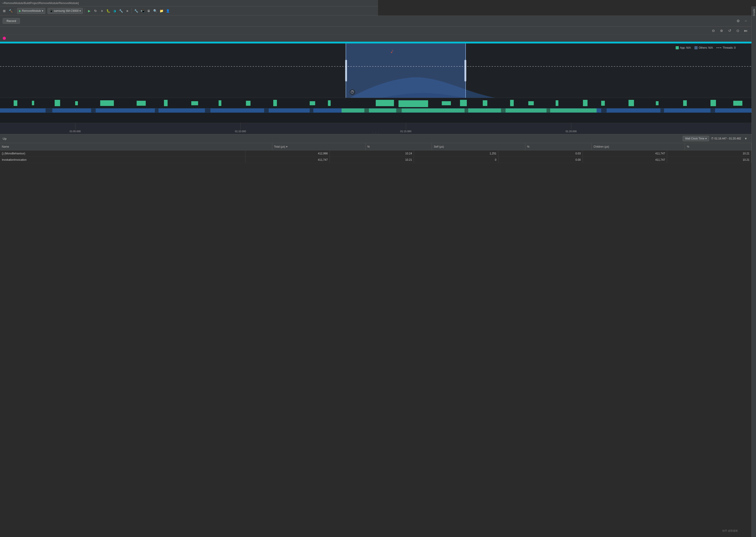  What do you see at coordinates (4, 38) in the screenshot?
I see `recording-indicator` at bounding box center [4, 38].